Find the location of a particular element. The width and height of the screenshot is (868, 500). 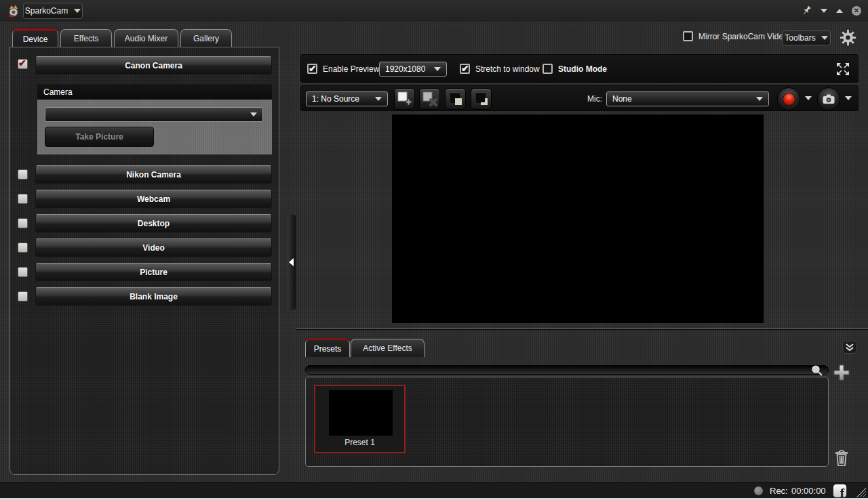

add-preset-button is located at coordinates (842, 373).